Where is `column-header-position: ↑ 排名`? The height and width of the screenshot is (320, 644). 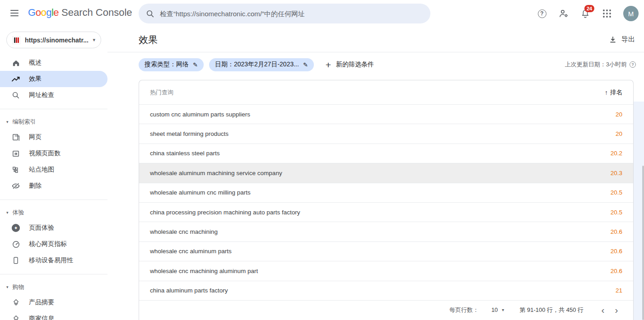 column-header-position: ↑ 排名 is located at coordinates (613, 93).